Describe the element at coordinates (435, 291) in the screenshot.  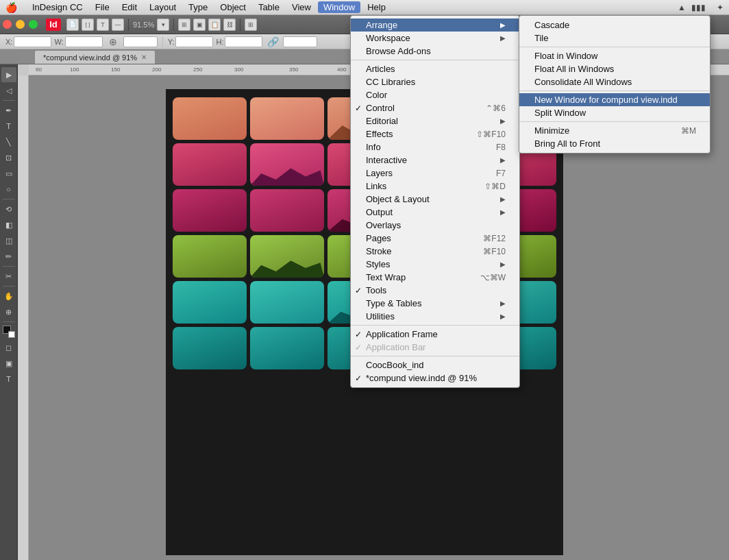
I see `menu-item-tools: Tools` at that location.